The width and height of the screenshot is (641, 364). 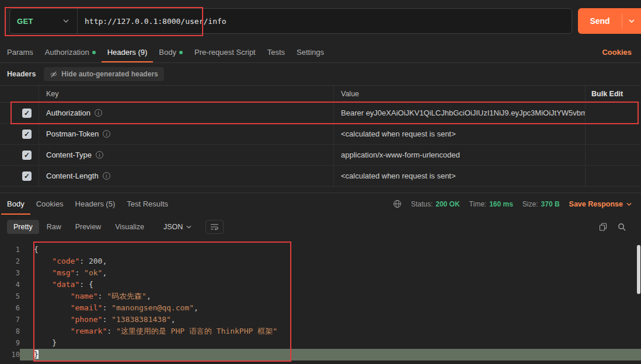 What do you see at coordinates (632, 21) in the screenshot?
I see `send-dropdown-chevron-icon` at bounding box center [632, 21].